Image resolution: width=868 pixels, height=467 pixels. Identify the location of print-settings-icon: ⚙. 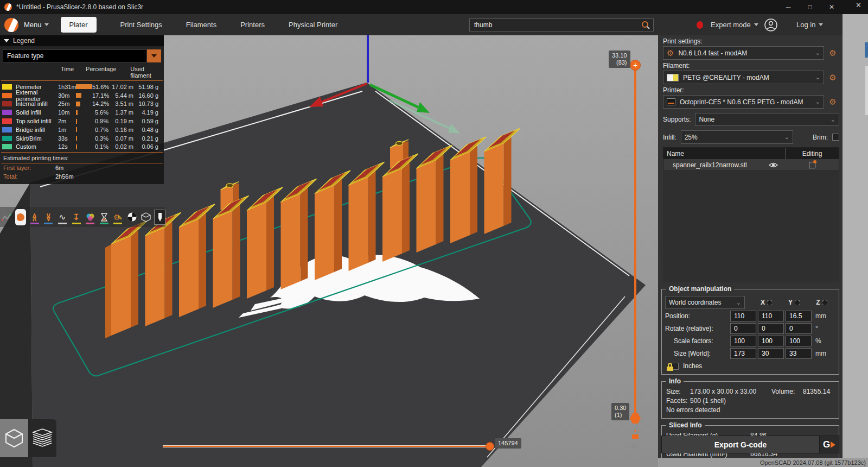
(671, 53).